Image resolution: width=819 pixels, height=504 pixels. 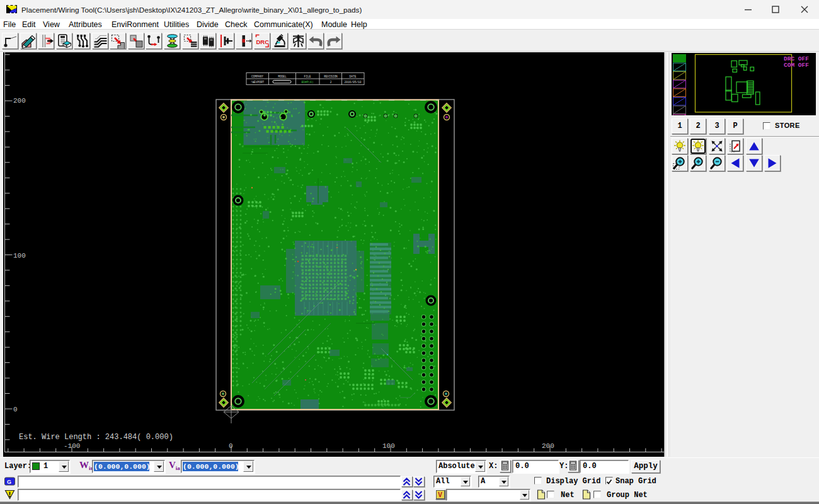 I want to click on svg-text: !WEVPORT, so click(x=258, y=82).